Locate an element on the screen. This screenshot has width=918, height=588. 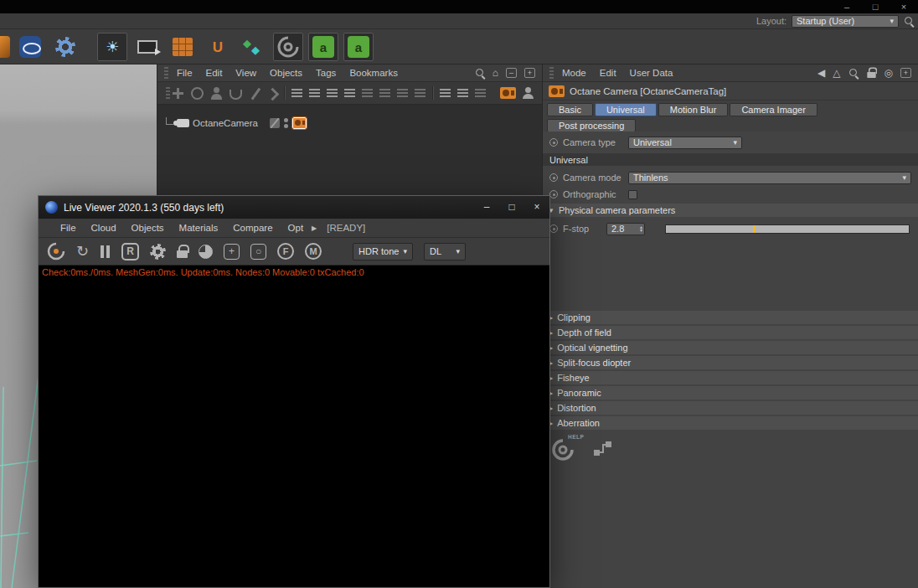
layer-color-icon is located at coordinates (275, 123).